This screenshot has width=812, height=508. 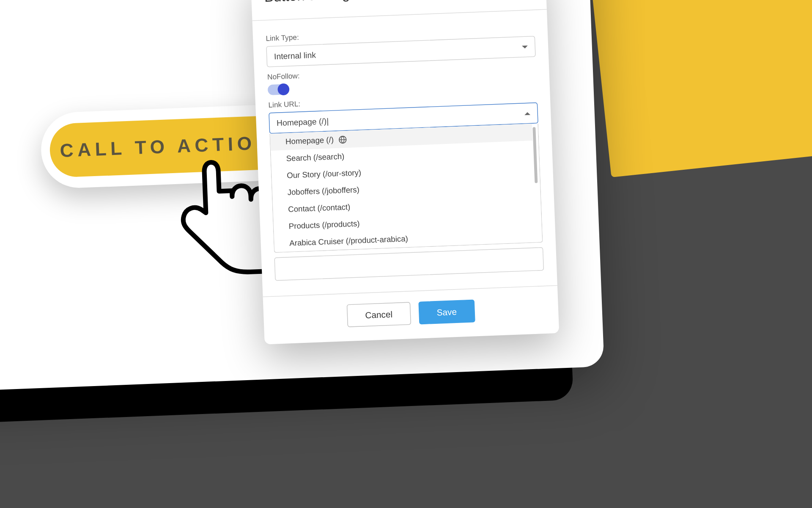 What do you see at coordinates (323, 191) in the screenshot?
I see `option-label: Joboffers (/joboffers)` at bounding box center [323, 191].